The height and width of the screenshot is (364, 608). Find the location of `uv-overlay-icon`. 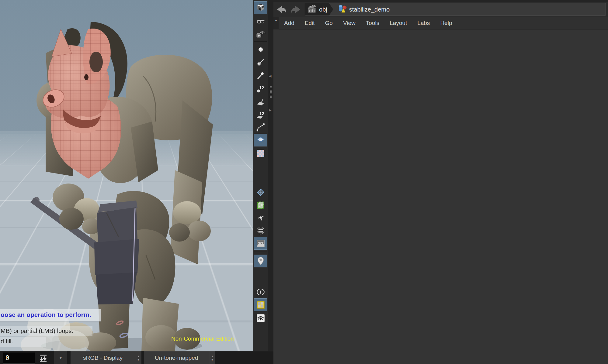

uv-overlay-icon is located at coordinates (260, 140).